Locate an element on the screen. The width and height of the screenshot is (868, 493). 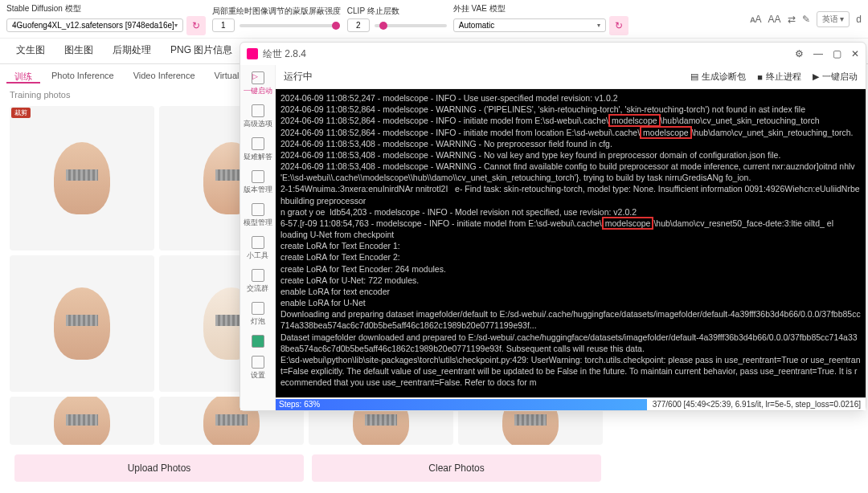
console-sidebar: ▷一键启动 高级选项 疑难解答 版本管理 模型管理 小工具 交流群 灯泡 设置 is located at coordinates (258, 238).